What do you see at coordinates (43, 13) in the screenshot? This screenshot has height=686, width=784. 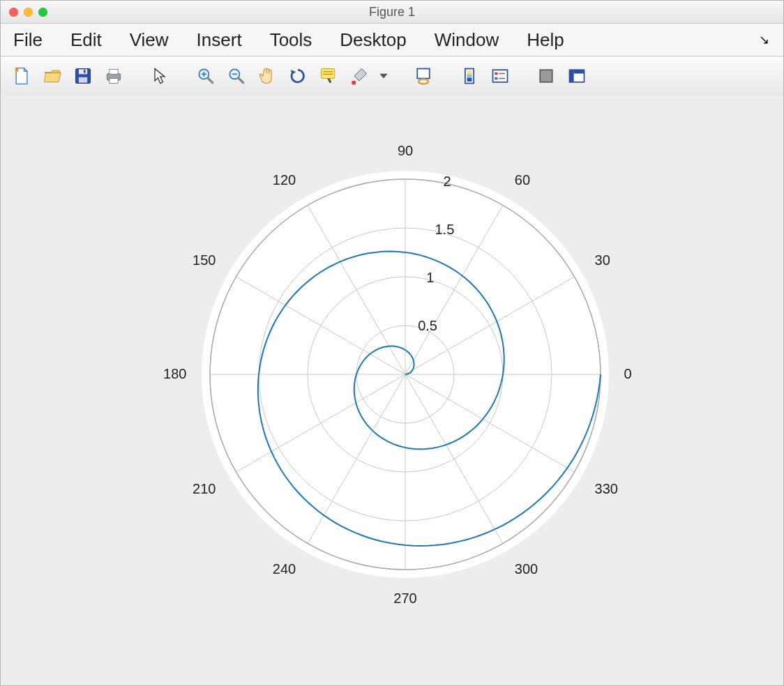 I see `zoom-icon` at bounding box center [43, 13].